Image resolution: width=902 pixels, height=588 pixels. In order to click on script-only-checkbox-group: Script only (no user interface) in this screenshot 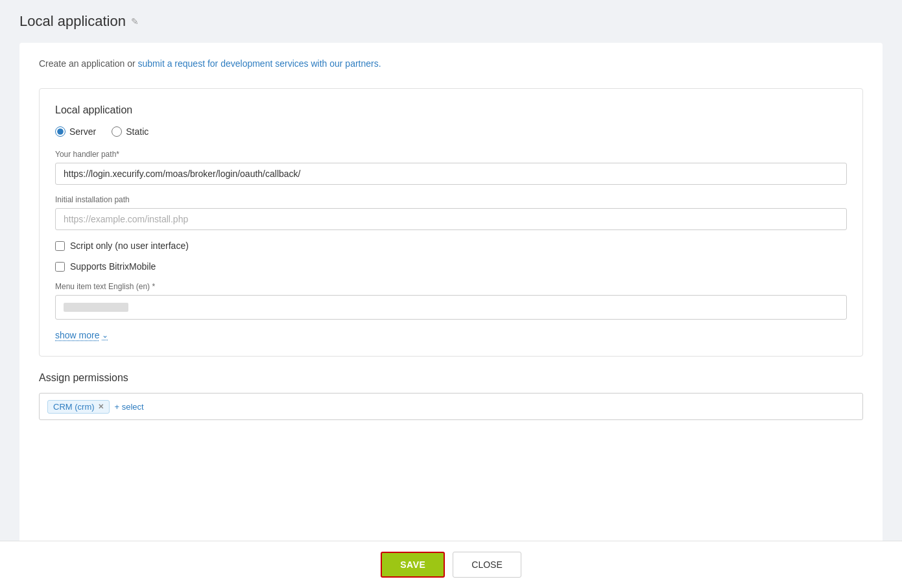, I will do `click(451, 246)`.